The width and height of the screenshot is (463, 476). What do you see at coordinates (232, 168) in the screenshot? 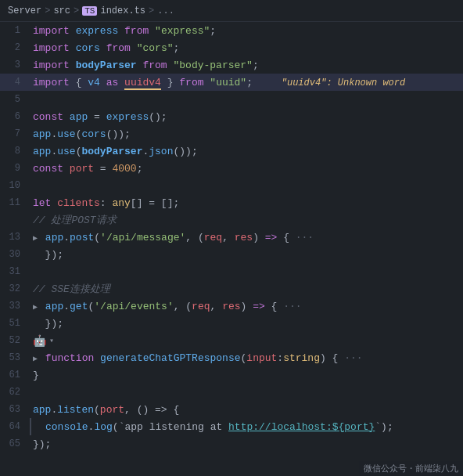
I see `code-line-9: 9 const port = 4000;` at bounding box center [232, 168].